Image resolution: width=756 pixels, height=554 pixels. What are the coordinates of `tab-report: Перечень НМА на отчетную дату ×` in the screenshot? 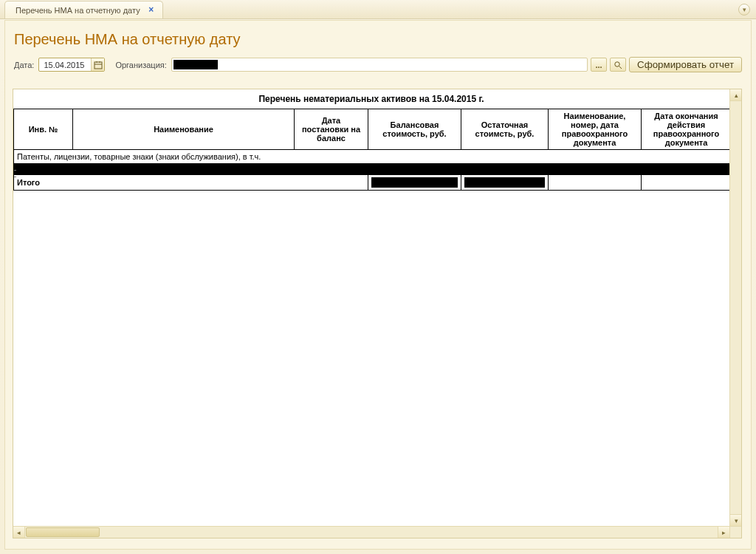 It's located at (84, 10).